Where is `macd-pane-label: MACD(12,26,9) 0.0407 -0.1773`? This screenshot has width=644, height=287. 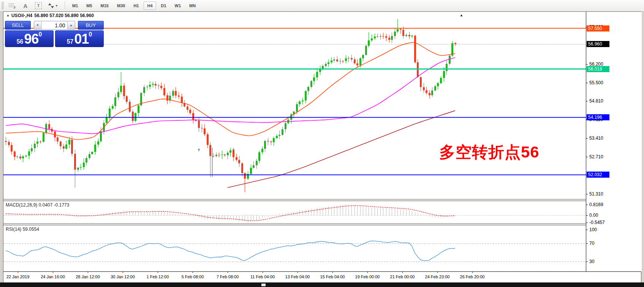 macd-pane-label: MACD(12,26,9) 0.0407 -0.1773 is located at coordinates (37, 205).